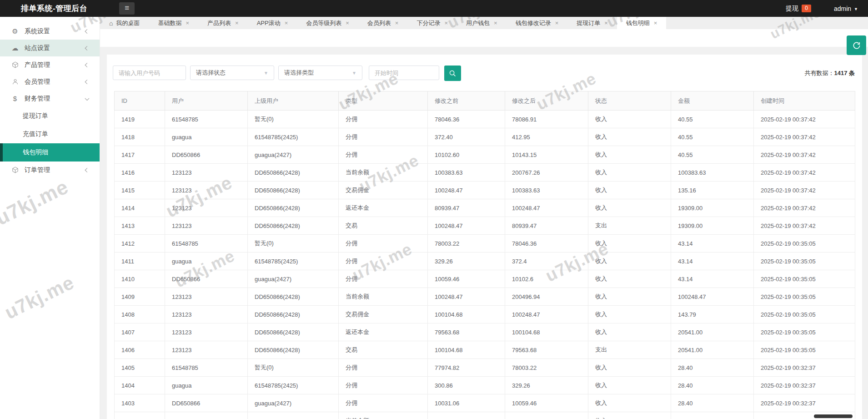 This screenshot has height=419, width=868. What do you see at coordinates (50, 48) in the screenshot?
I see `sidebar-item: ☁站点设置` at bounding box center [50, 48].